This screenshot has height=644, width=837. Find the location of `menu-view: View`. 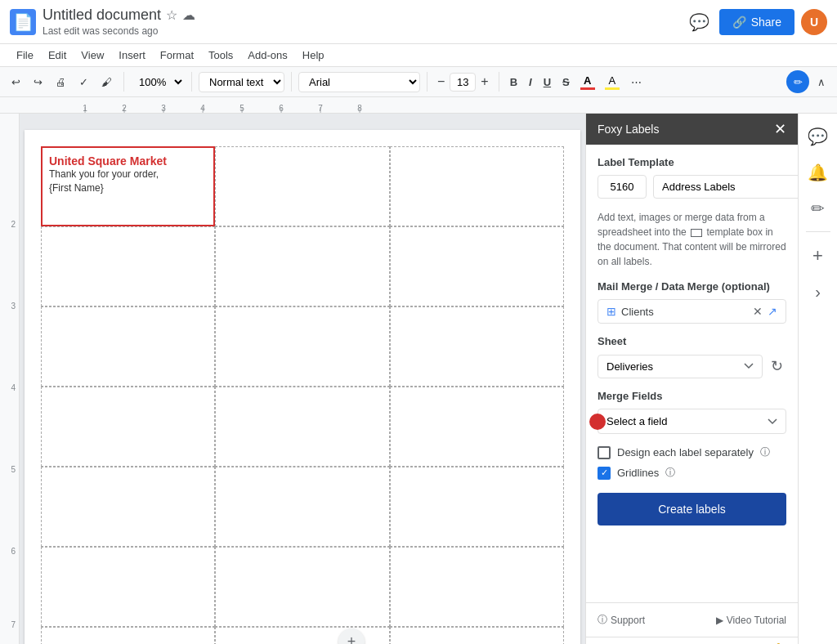

menu-view: View is located at coordinates (92, 56).